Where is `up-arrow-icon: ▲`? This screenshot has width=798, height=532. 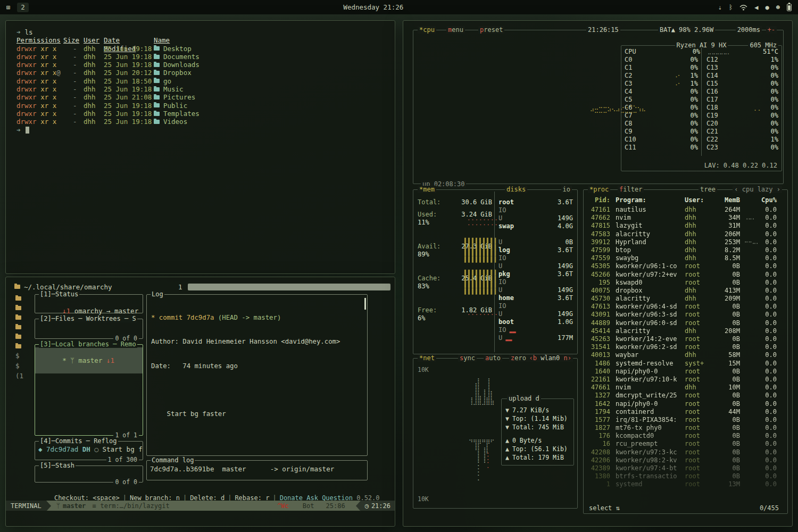
up-arrow-icon: ▲ is located at coordinates (508, 458).